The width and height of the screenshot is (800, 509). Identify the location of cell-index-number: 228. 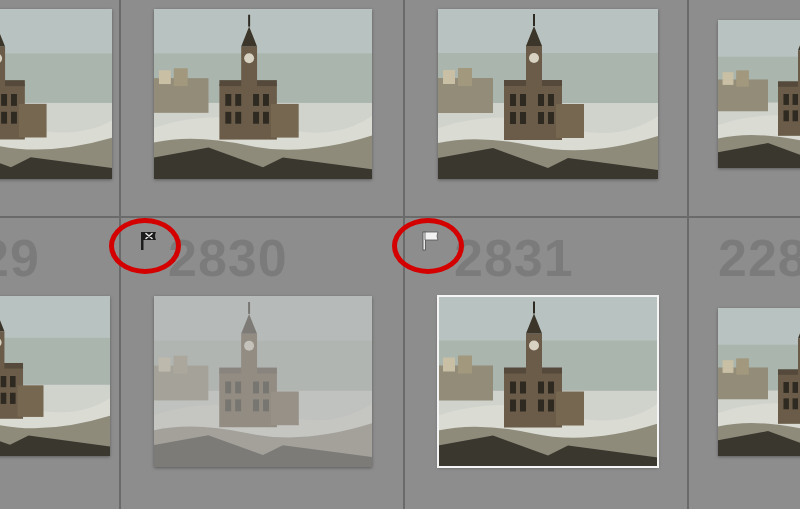
(759, 258).